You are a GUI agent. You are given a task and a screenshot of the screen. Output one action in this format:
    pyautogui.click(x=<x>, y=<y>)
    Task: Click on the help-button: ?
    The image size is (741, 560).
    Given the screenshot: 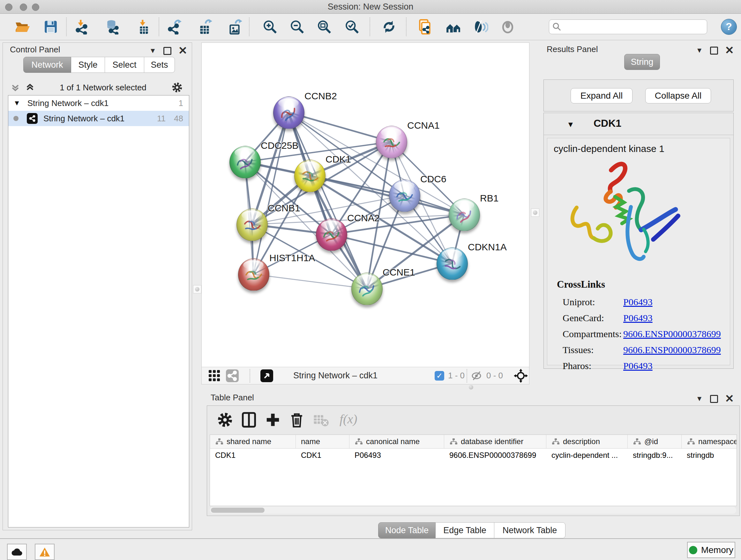 What is the action you would take?
    pyautogui.click(x=729, y=27)
    